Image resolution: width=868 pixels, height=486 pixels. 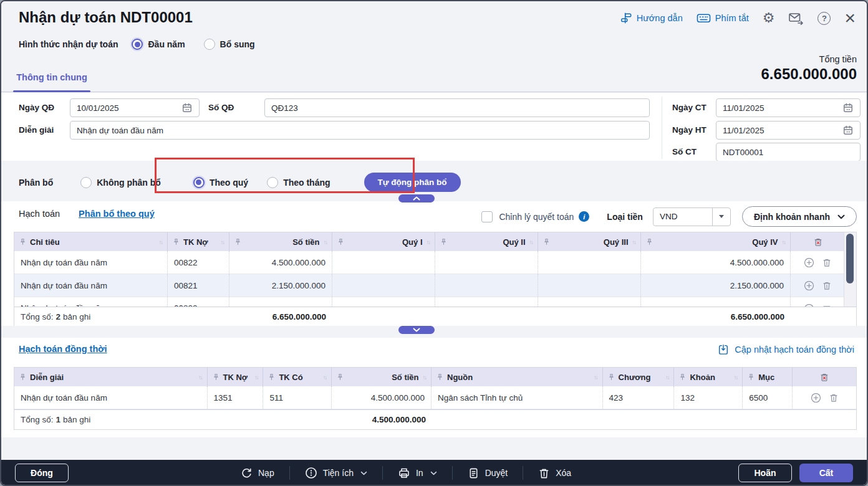 I want to click on info-icon: i, so click(x=584, y=217).